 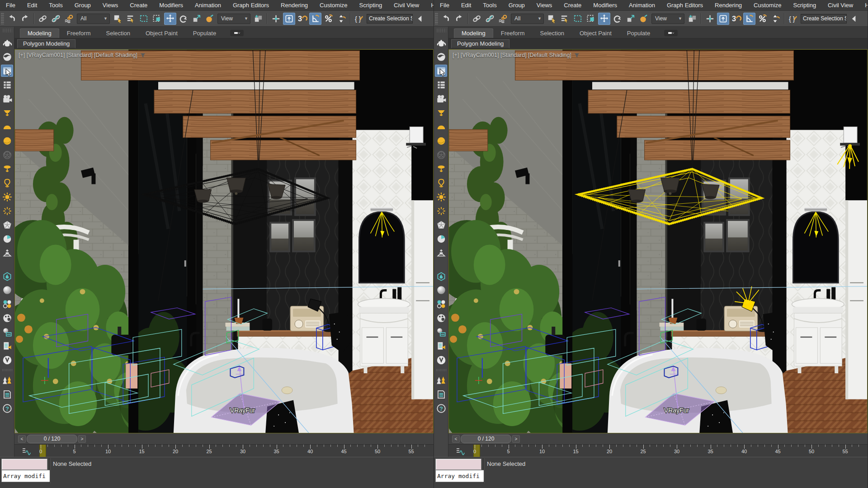 I want to click on vray-logo-icon, so click(x=441, y=360).